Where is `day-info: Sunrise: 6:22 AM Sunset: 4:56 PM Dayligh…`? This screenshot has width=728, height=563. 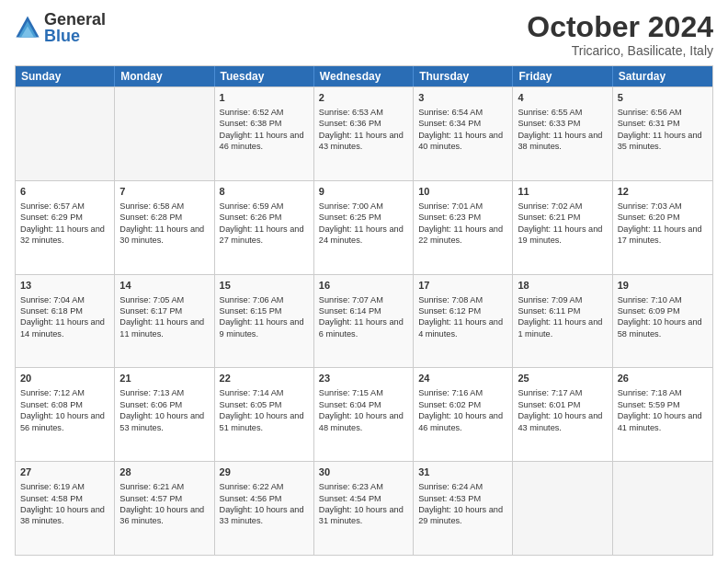 day-info: Sunrise: 6:22 AM Sunset: 4:56 PM Dayligh… is located at coordinates (263, 504).